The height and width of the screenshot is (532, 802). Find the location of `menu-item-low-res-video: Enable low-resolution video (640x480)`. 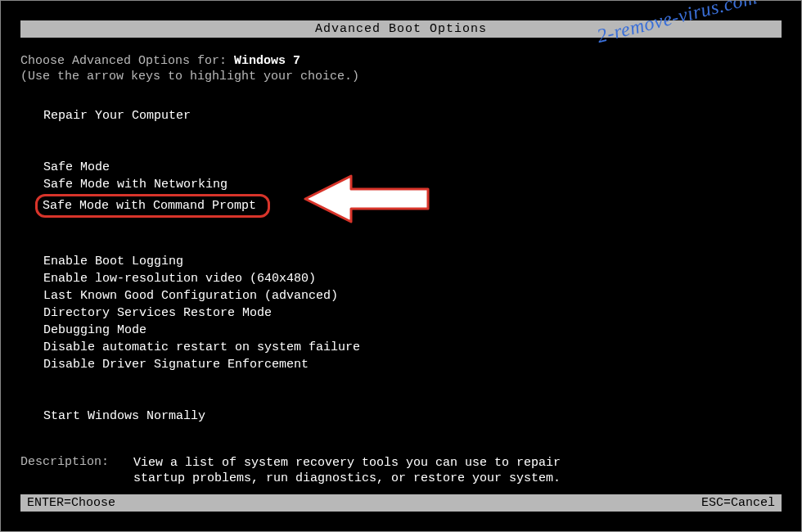

menu-item-low-res-video: Enable low-resolution video (640x480) is located at coordinates (180, 278).